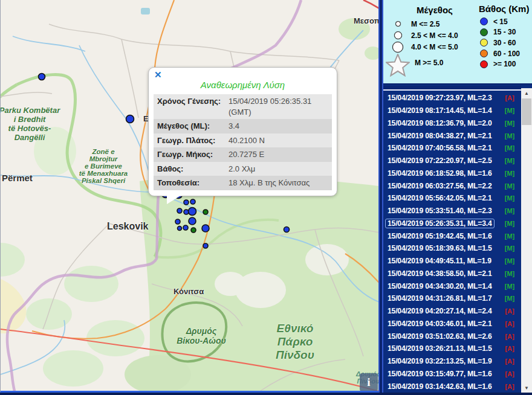 The image size is (532, 395). Describe the element at coordinates (243, 106) in the screenshot. I see `popup-row: Χρόνος Γένεσης:15/04/2019 05:26:35.31 (G…` at that location.